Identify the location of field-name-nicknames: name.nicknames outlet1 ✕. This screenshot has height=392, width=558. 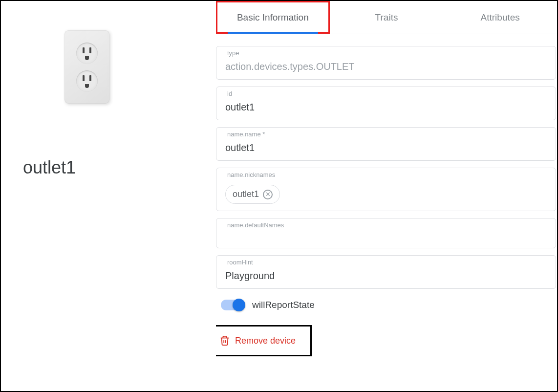
(386, 190).